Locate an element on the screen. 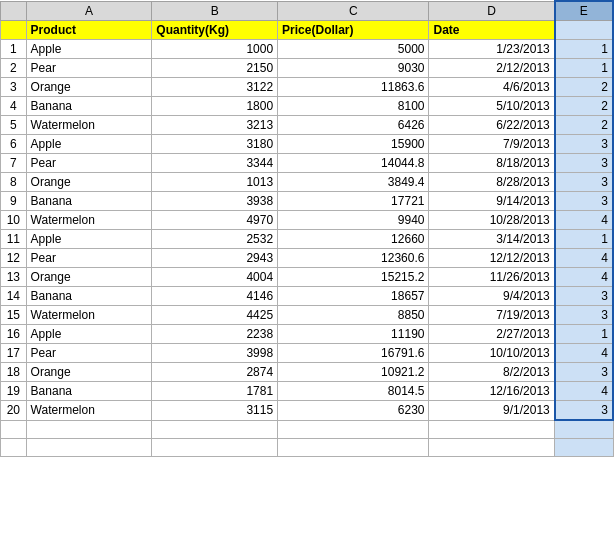 The width and height of the screenshot is (614, 536). cell-quantity: 4425 is located at coordinates (215, 316).